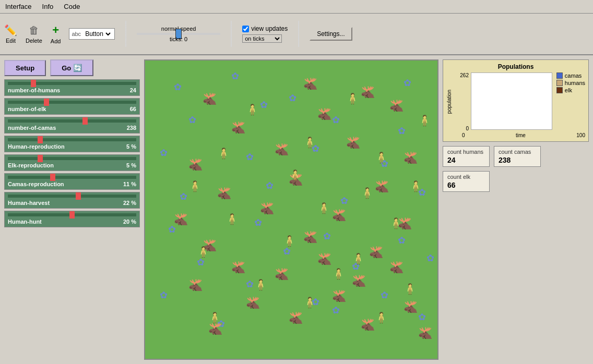  What do you see at coordinates (245, 29) in the screenshot?
I see `view-updates-checkbox` at bounding box center [245, 29].